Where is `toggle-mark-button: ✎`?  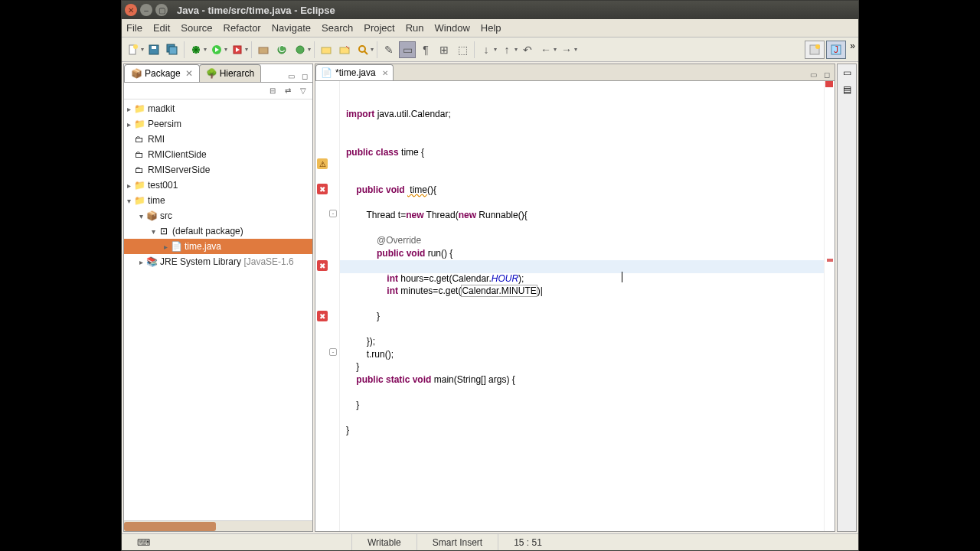 toggle-mark-button: ✎ is located at coordinates (389, 50).